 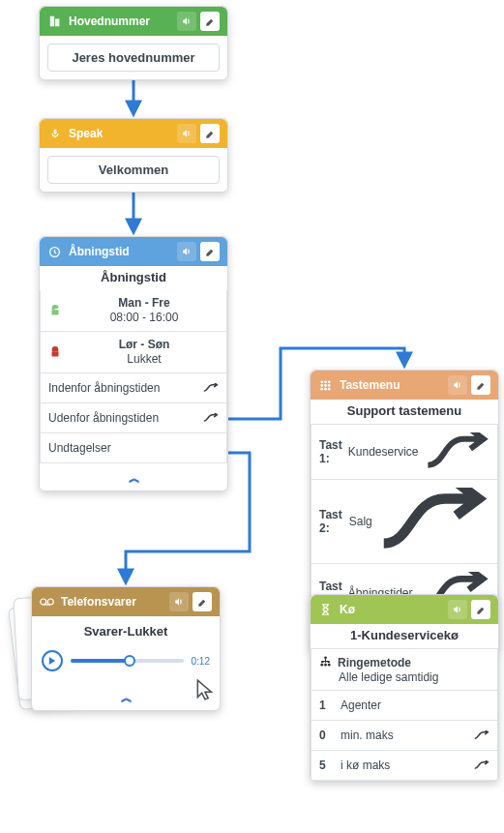 What do you see at coordinates (404, 677) in the screenshot?
I see `ring-method-value: Alle ledige samtidig` at bounding box center [404, 677].